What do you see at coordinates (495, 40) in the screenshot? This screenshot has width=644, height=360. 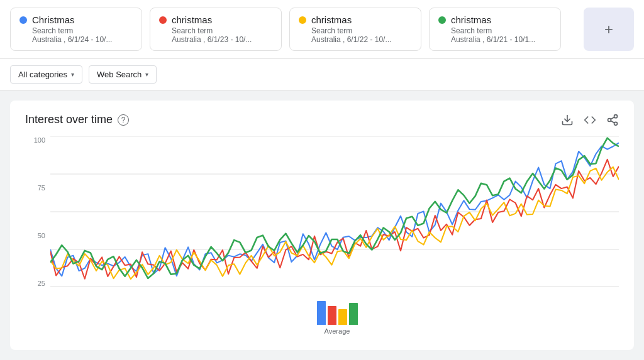 I see `card-region-4: Australia , 6/1/21 - 10/1...` at bounding box center [495, 40].